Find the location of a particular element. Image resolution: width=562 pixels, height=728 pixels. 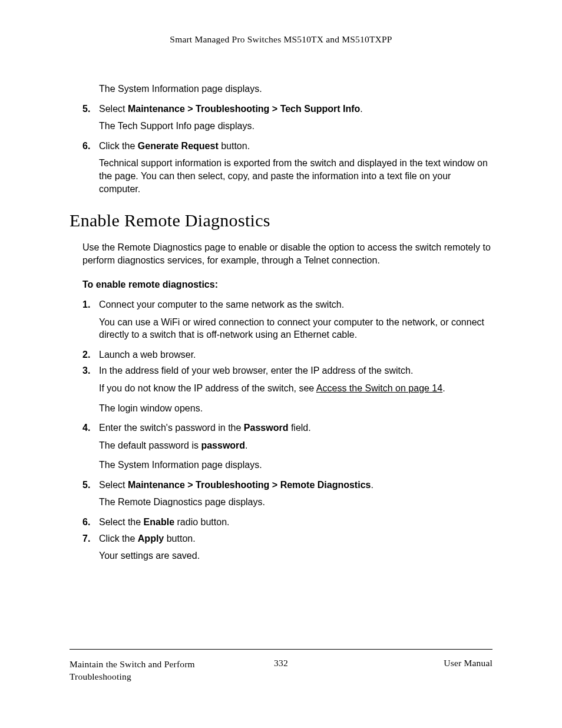

step-subtext: The login window opens. is located at coordinates (296, 409).